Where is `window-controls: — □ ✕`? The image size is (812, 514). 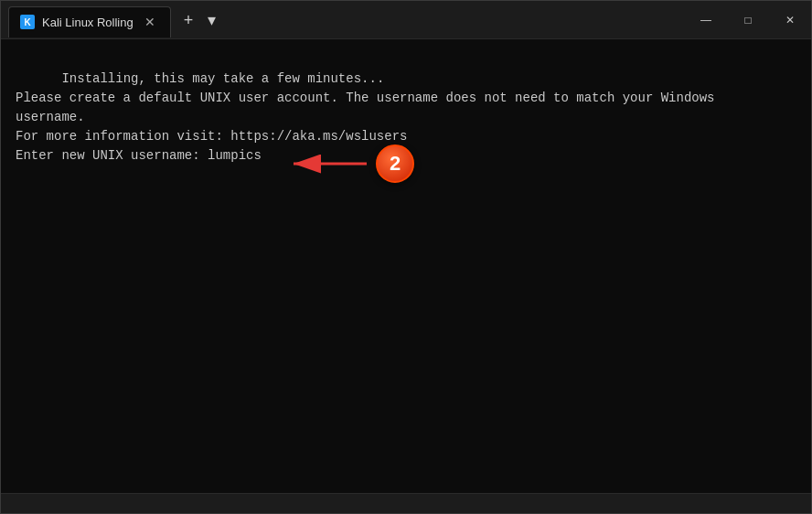 window-controls: — □ ✕ is located at coordinates (748, 20).